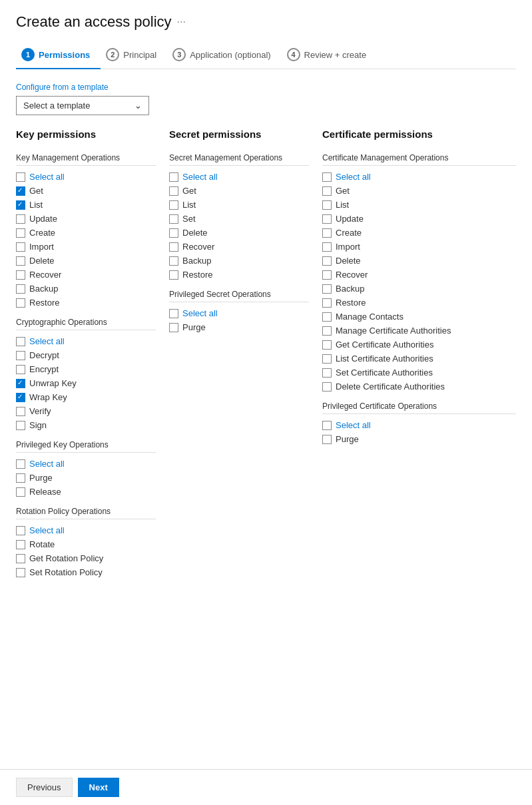 The image size is (532, 805). I want to click on label-cm_update: Update, so click(350, 218).